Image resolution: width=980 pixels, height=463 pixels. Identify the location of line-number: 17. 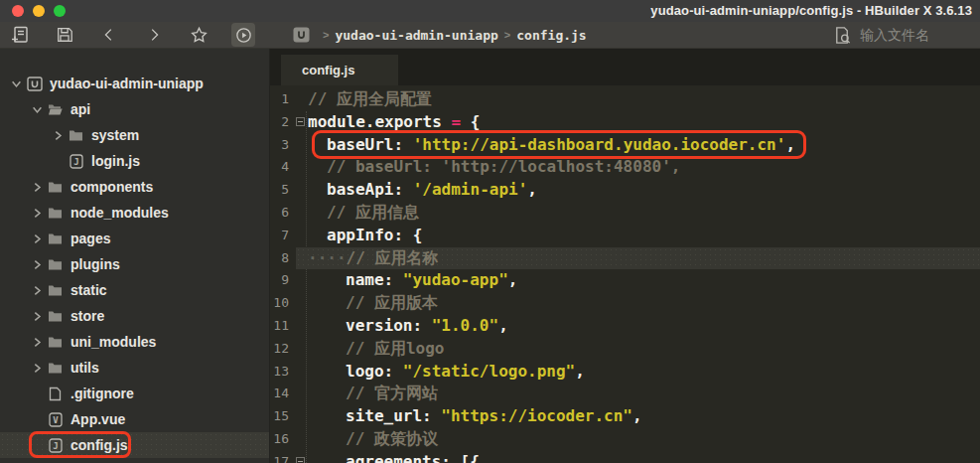
(283, 457).